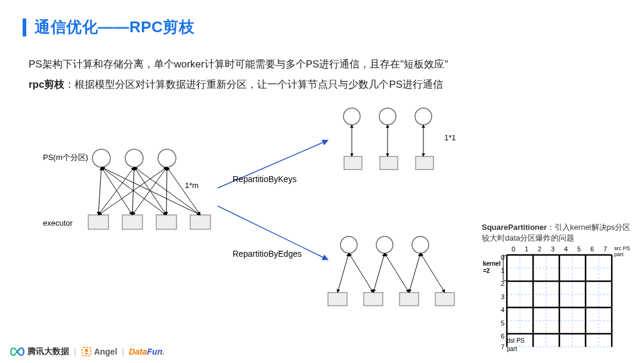  I want to click on footer-logos: 腾讯大数据 | Angel | DataFun., so click(87, 352).